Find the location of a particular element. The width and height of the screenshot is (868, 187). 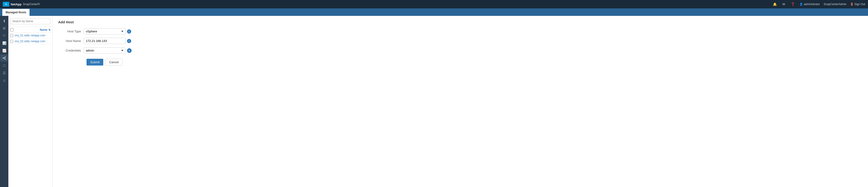

sort-icon: ⇅ is located at coordinates (50, 30).